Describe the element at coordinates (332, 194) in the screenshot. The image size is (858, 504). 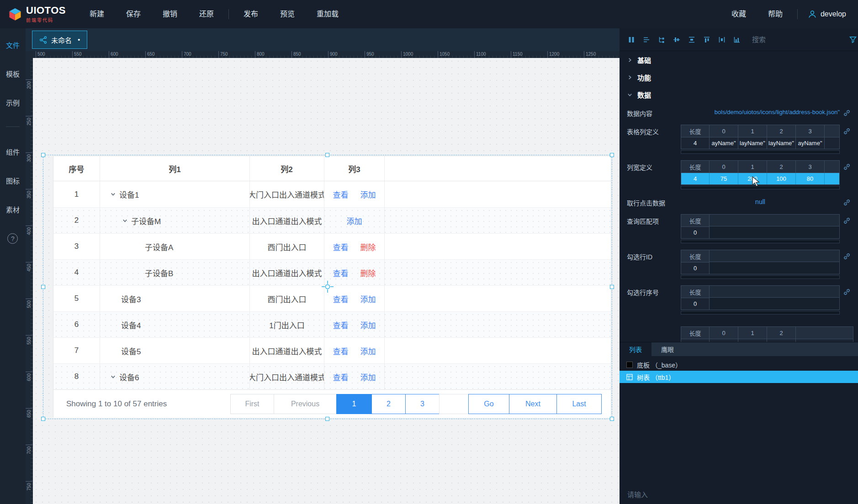
I see `table-row-1: 1设备1大门入口出入通道模式查看添加` at that location.